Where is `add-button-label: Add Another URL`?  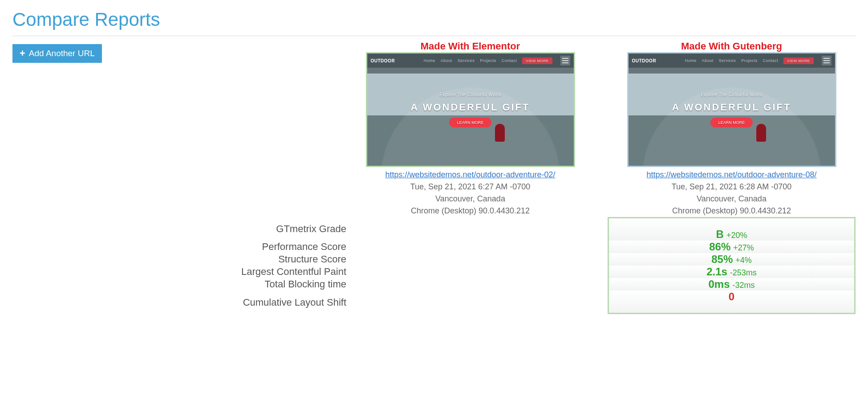 add-button-label: Add Another URL is located at coordinates (62, 53).